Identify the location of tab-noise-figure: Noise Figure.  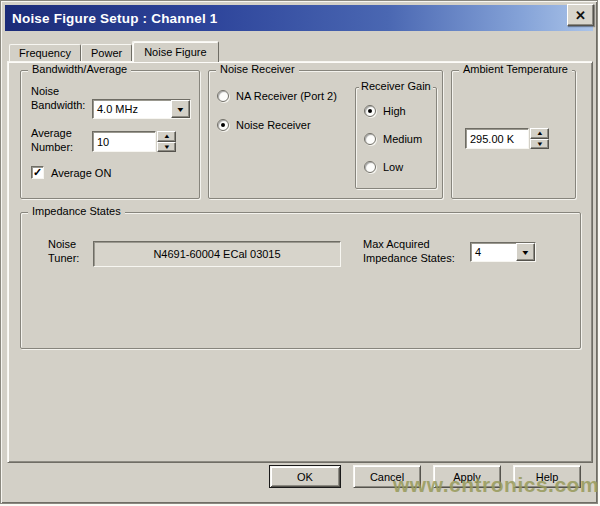
(175, 52).